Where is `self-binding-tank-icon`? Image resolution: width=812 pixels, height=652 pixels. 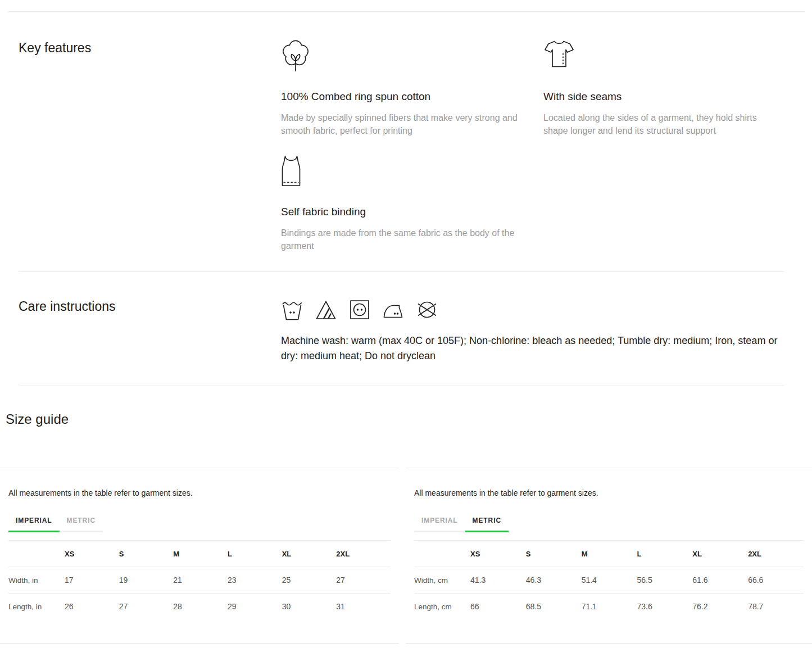
self-binding-tank-icon is located at coordinates (401, 171).